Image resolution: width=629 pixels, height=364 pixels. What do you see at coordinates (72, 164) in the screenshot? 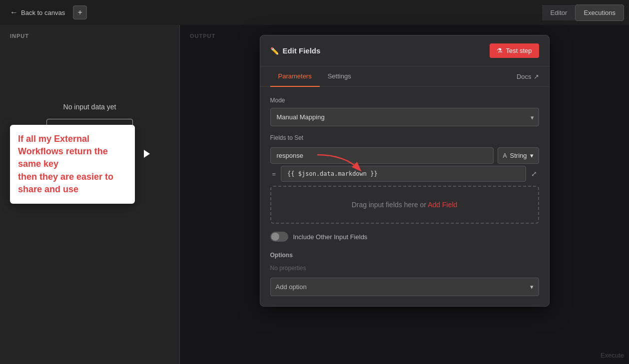
I see `callout-box: If all my External Workflows return the …` at bounding box center [72, 164].